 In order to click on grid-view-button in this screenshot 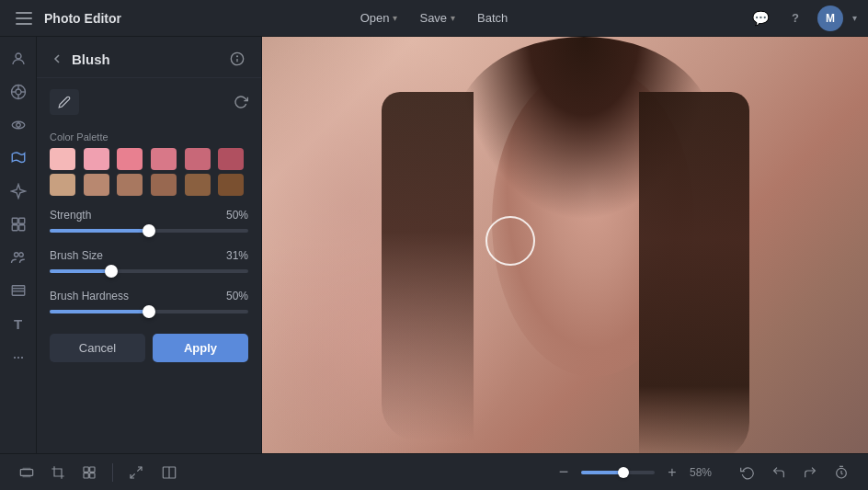, I will do `click(89, 473)`.